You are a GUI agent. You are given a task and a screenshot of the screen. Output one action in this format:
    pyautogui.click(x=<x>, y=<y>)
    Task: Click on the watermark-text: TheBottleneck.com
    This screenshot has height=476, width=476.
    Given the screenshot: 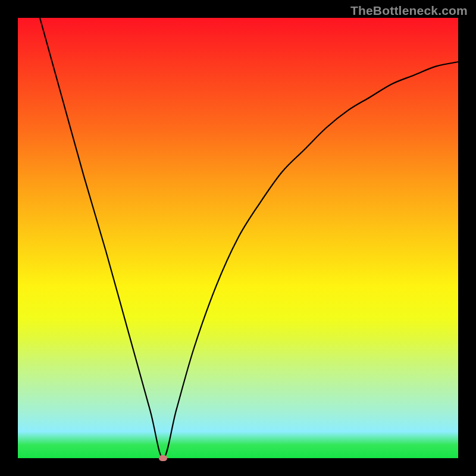 What is the action you would take?
    pyautogui.click(x=409, y=11)
    